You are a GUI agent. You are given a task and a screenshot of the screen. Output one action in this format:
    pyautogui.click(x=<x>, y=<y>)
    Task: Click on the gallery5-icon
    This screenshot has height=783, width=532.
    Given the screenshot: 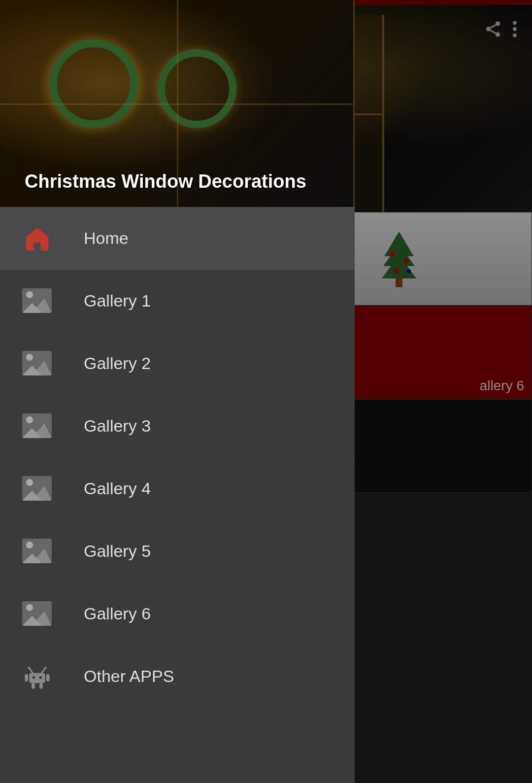 What is the action you would take?
    pyautogui.click(x=37, y=551)
    